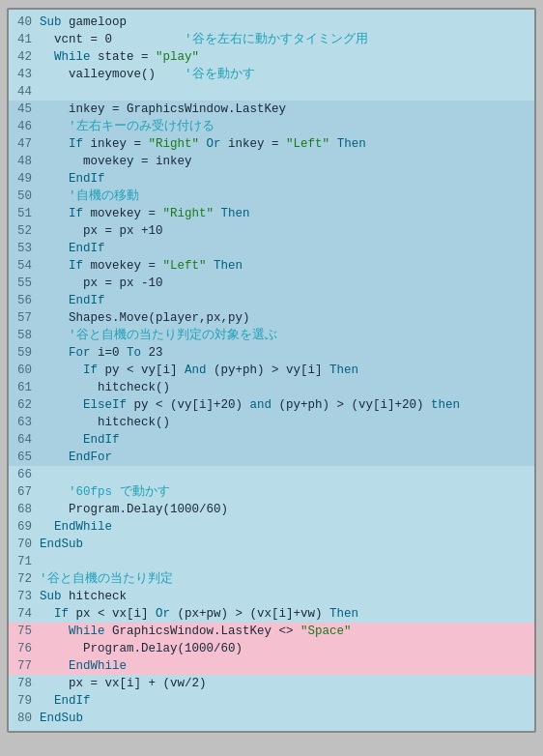 This screenshot has height=756, width=543. What do you see at coordinates (287, 214) in the screenshot?
I see `line-text: If movekey = "Right" Then` at bounding box center [287, 214].